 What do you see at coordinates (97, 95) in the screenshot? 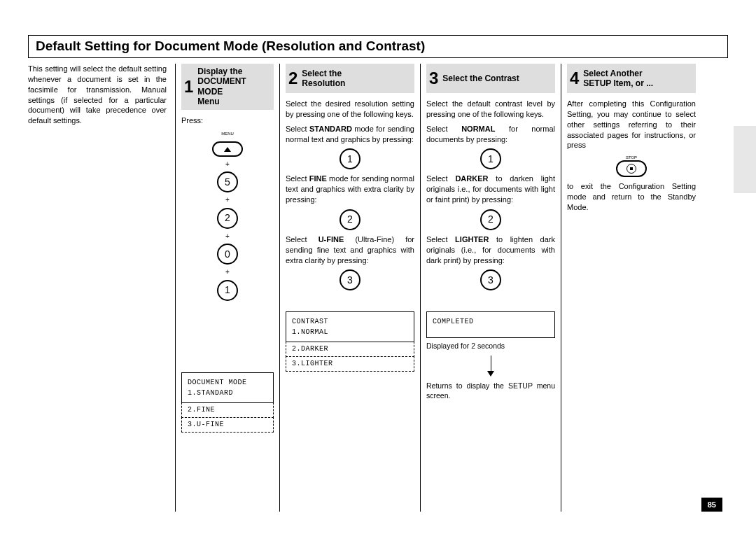
I see `intro-text: This setting will select the default set…` at bounding box center [97, 95].